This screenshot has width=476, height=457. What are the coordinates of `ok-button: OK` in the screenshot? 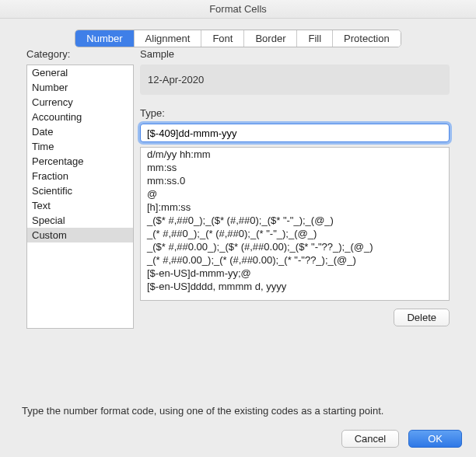 It's located at (436, 438).